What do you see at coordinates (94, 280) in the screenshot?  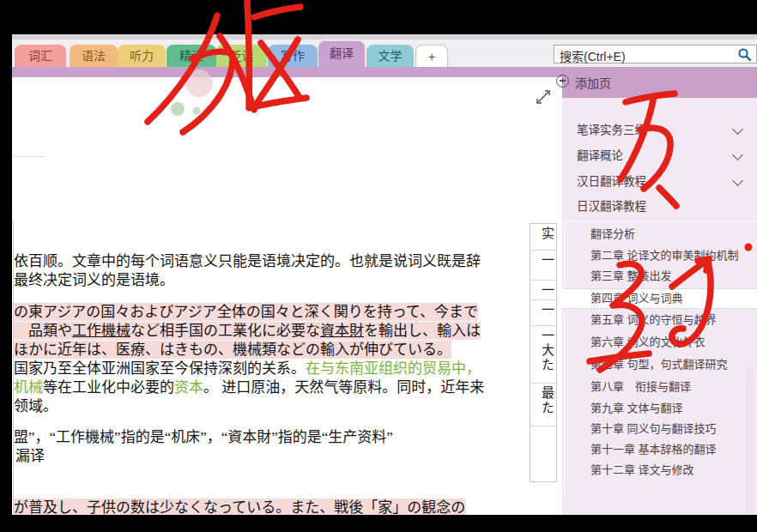 I see `body-text-line: 最终决定词义的是语境。` at bounding box center [94, 280].